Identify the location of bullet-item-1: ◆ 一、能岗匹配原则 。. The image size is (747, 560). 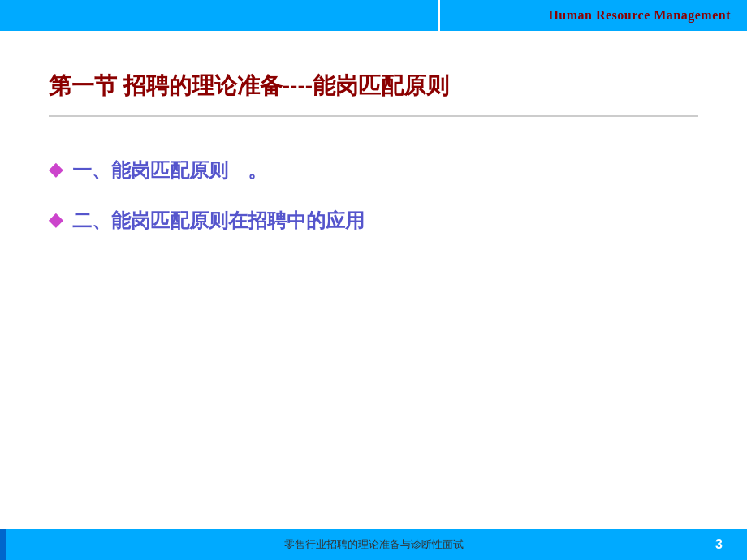
(374, 170).